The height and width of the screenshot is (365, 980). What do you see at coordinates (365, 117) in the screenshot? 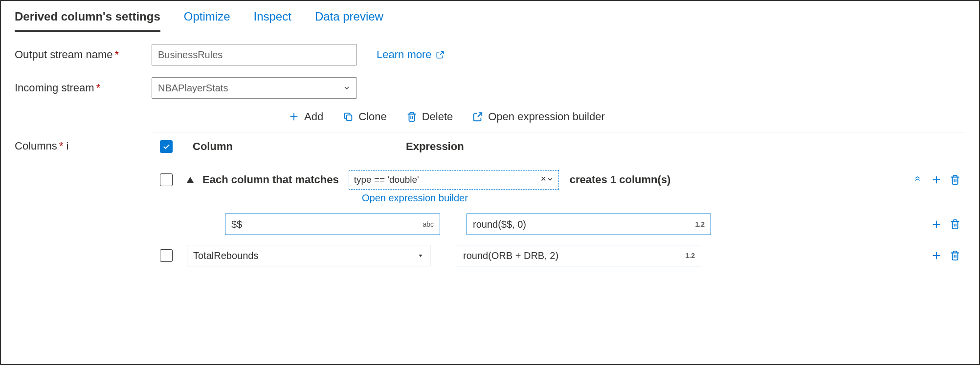
I see `clone-button: Clone` at bounding box center [365, 117].